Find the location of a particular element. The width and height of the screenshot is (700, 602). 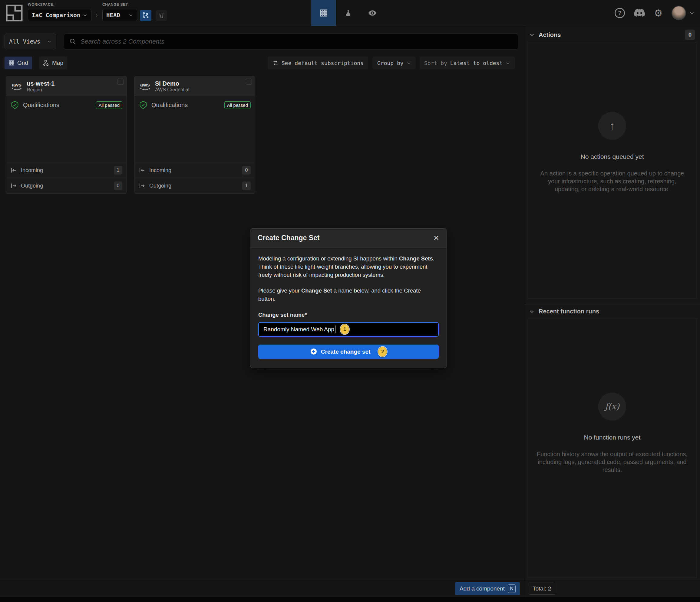

changeset-value: HEAD is located at coordinates (114, 15).